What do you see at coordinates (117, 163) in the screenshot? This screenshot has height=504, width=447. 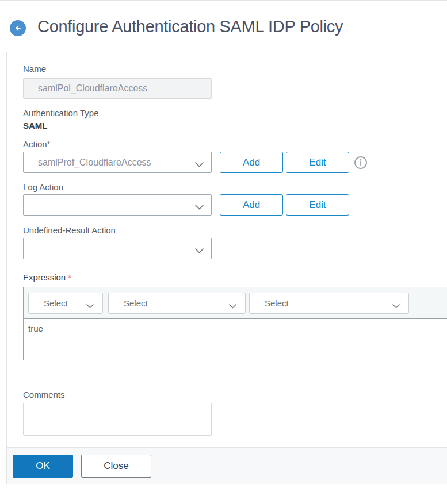 I see `action-select-value: samlProf_CloudflareAccess` at bounding box center [117, 163].